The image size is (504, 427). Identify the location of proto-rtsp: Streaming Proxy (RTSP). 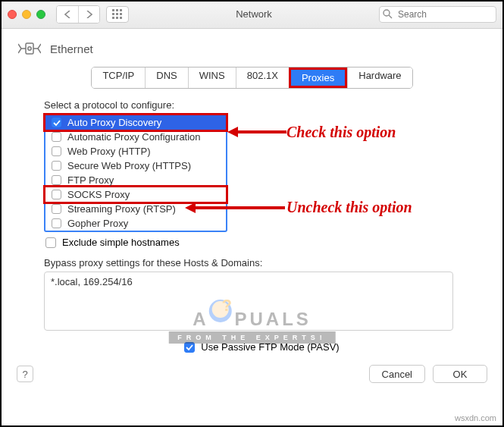
(136, 209).